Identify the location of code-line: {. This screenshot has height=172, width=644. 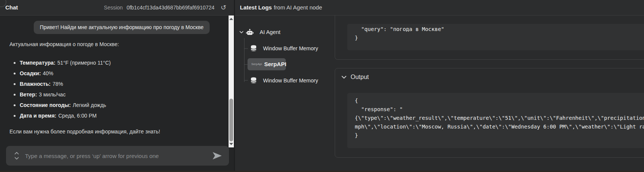
(500, 101).